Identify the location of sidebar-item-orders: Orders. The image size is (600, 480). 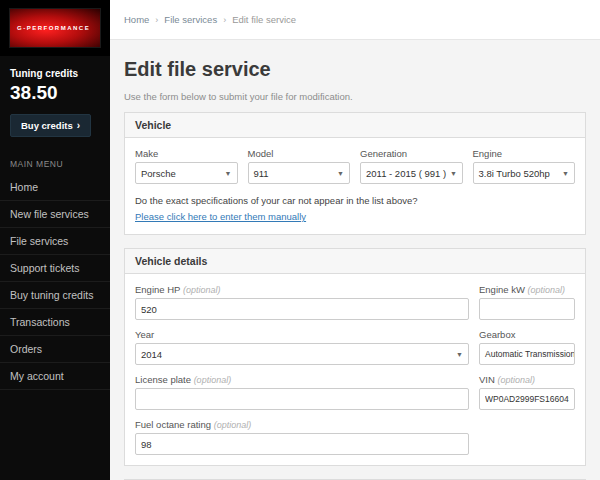
(55, 350).